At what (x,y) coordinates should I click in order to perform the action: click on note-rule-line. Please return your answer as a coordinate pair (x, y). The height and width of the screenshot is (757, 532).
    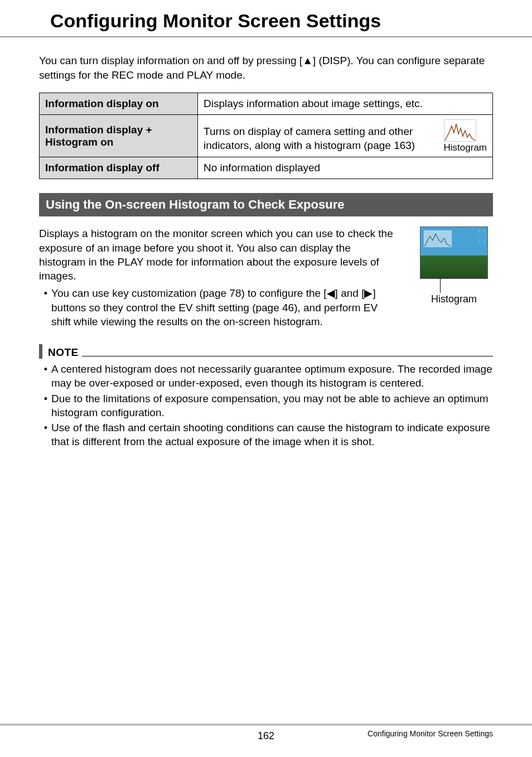
    Looking at the image, I should click on (288, 356).